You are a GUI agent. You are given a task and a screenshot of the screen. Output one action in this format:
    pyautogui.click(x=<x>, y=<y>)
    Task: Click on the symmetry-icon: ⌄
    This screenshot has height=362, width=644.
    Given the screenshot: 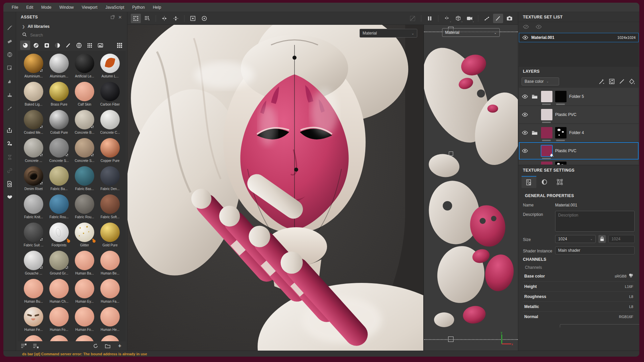 What is the action you would take?
    pyautogui.click(x=447, y=18)
    